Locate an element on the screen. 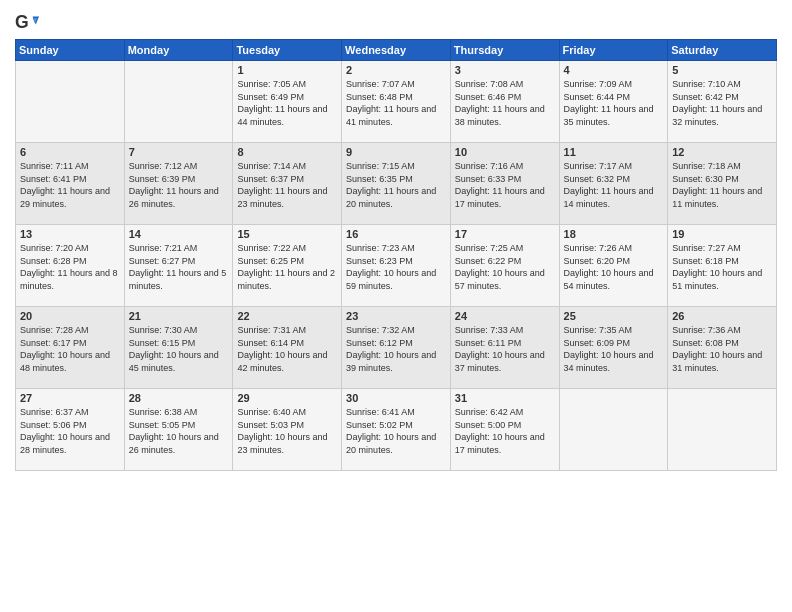  header-day-friday: Friday is located at coordinates (614, 50).